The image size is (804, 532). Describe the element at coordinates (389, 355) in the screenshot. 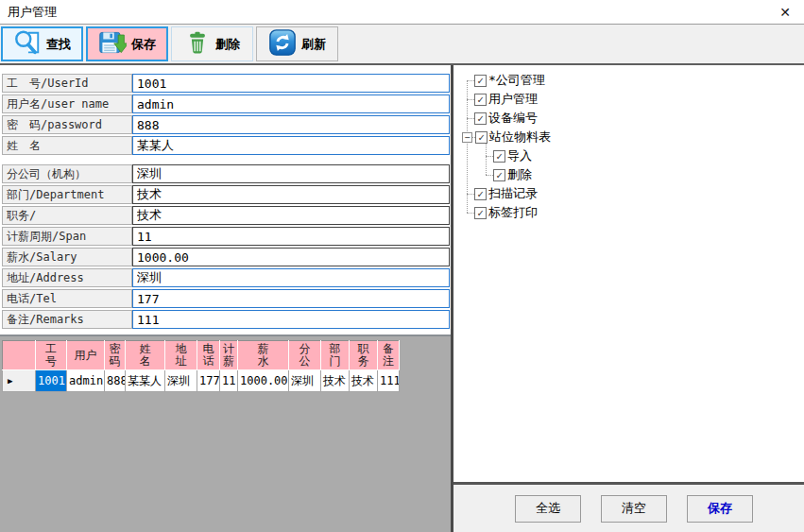

I see `col-header-remarks: 备 注` at that location.